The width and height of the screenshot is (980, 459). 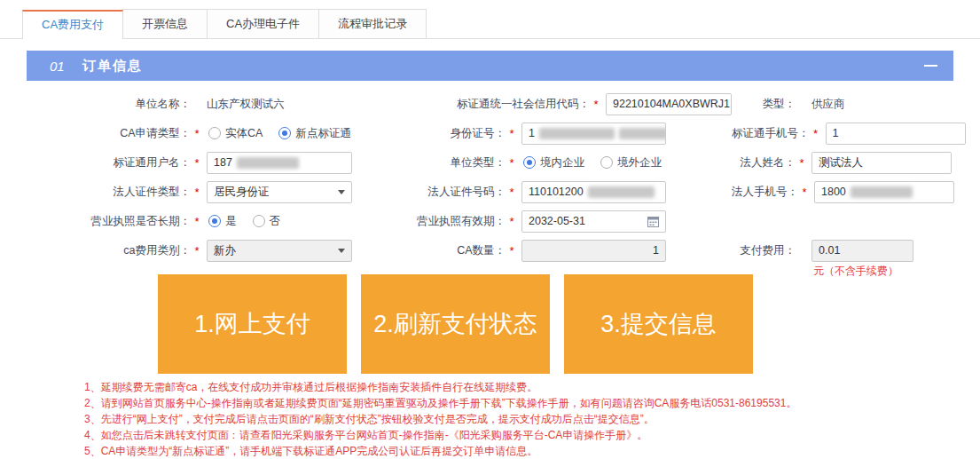 What do you see at coordinates (113, 66) in the screenshot?
I see `section-title: 订单信息` at bounding box center [113, 66].